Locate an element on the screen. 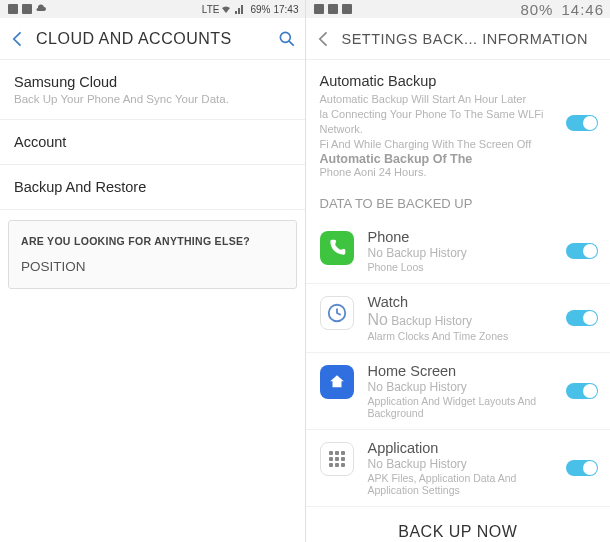 This screenshot has width=610, height=542. clock-icon is located at coordinates (337, 313).